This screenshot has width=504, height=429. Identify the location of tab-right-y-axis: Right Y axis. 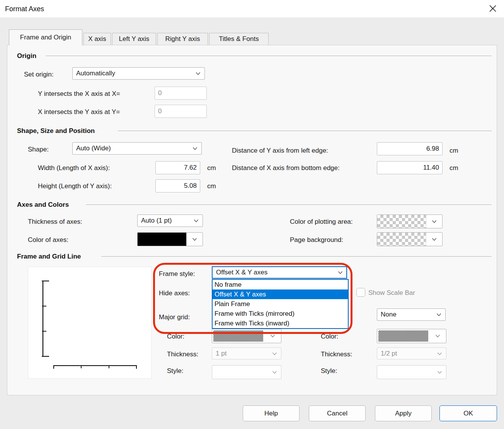
(182, 39).